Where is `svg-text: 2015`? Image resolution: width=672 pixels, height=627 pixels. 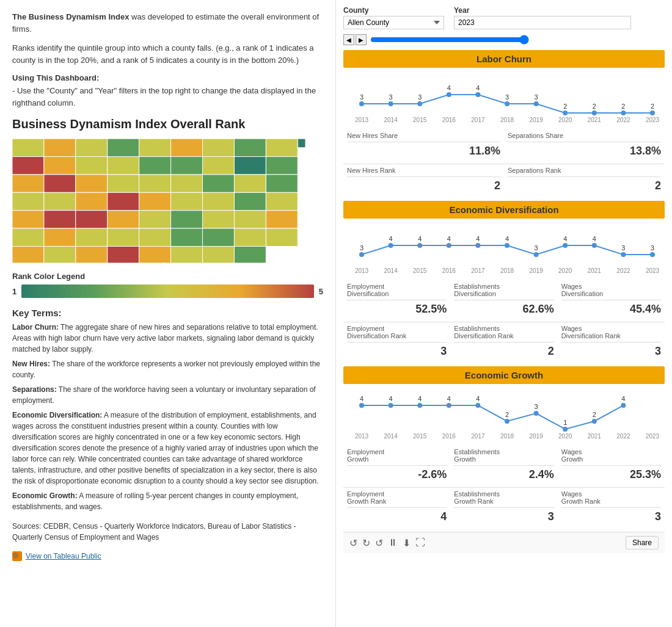
svg-text: 2015 is located at coordinates (420, 271).